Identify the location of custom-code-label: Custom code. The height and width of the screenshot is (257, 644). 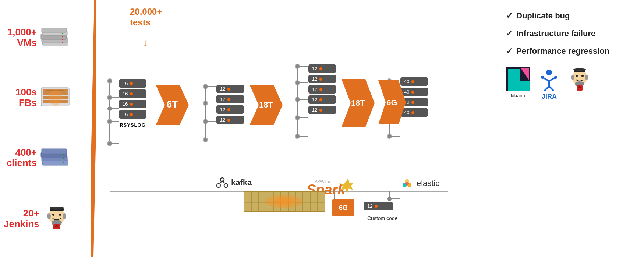
(382, 218).